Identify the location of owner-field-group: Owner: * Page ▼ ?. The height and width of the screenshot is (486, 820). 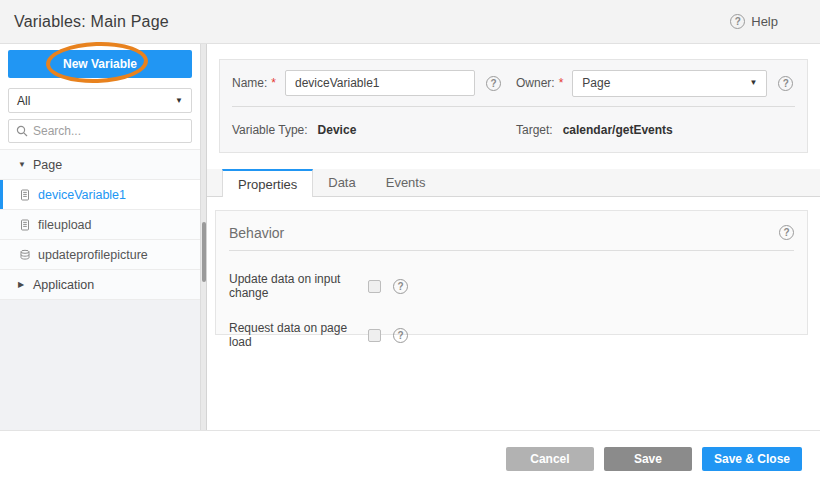
(654, 84).